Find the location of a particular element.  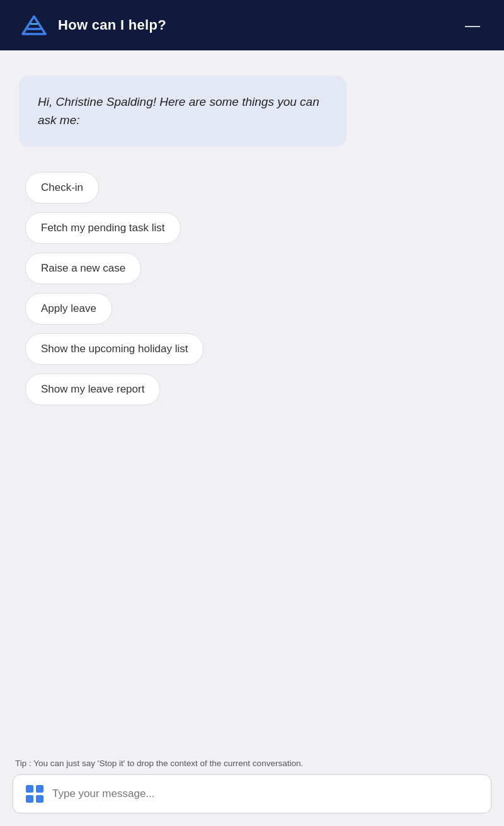

zia-logo-icon is located at coordinates (34, 25).